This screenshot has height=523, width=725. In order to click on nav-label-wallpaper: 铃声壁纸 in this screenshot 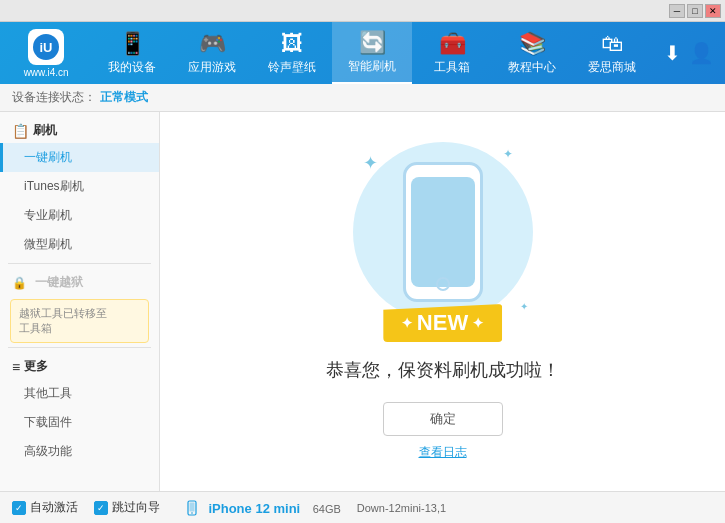, I will do `click(292, 68)`.